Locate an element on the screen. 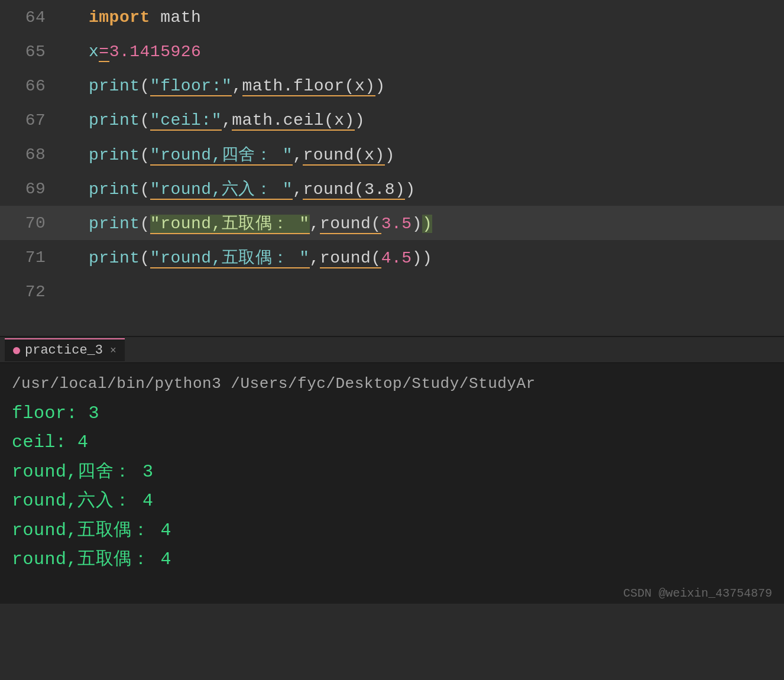 The width and height of the screenshot is (784, 680). code-token: x is located at coordinates (93, 52).